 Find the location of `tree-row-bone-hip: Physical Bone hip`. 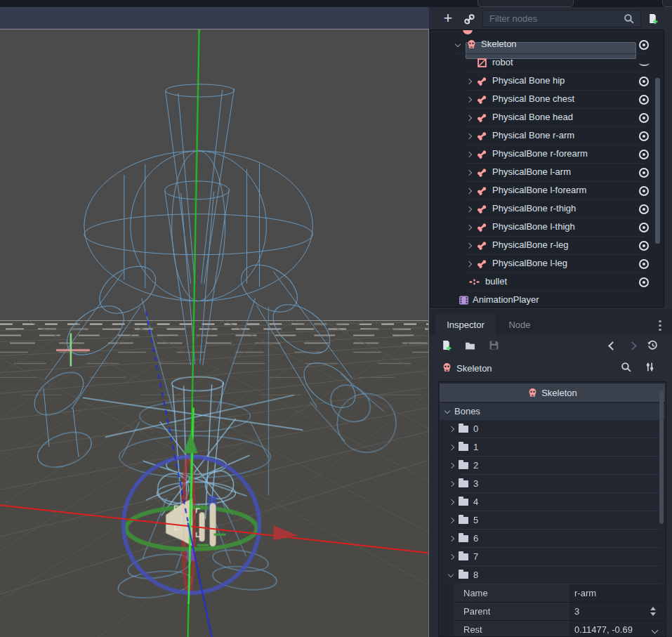

tree-row-bone-hip: Physical Bone hip is located at coordinates (548, 81).